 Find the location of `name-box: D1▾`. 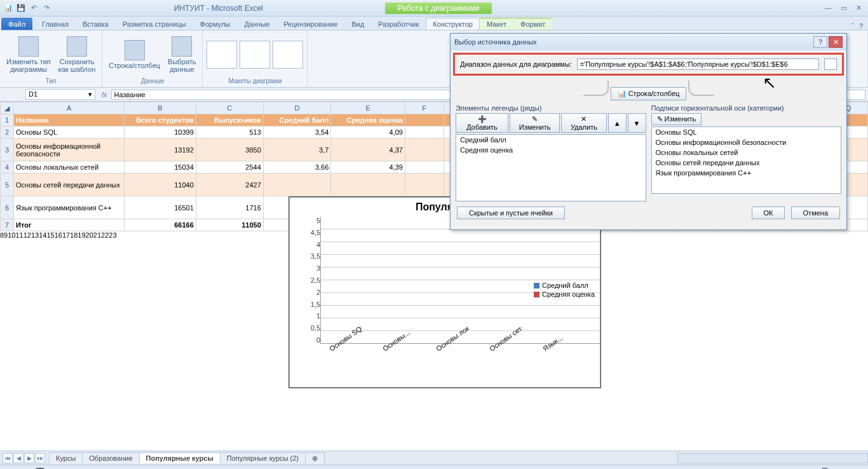

name-box: D1▾ is located at coordinates (60, 94).